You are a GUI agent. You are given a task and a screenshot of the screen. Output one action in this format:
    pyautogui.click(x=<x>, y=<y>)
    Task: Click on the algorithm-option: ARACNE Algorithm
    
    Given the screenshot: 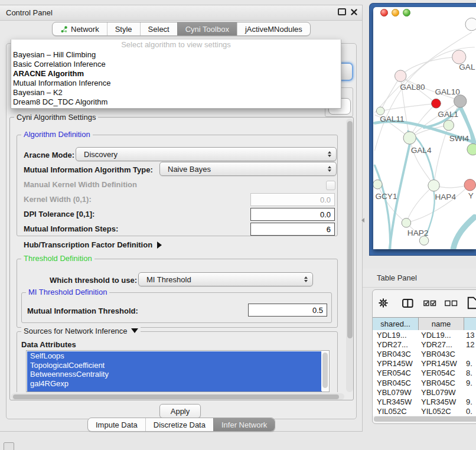 What is the action you would take?
    pyautogui.click(x=176, y=74)
    